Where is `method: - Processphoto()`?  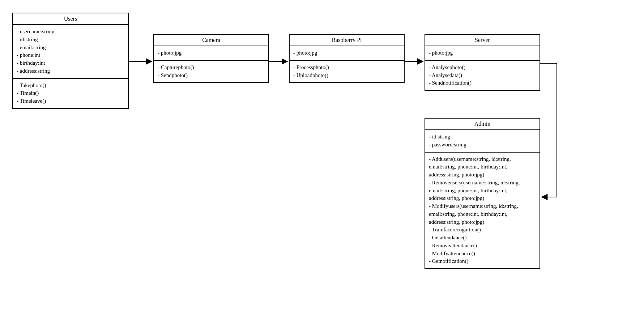
method: - Processphoto() is located at coordinates (347, 68).